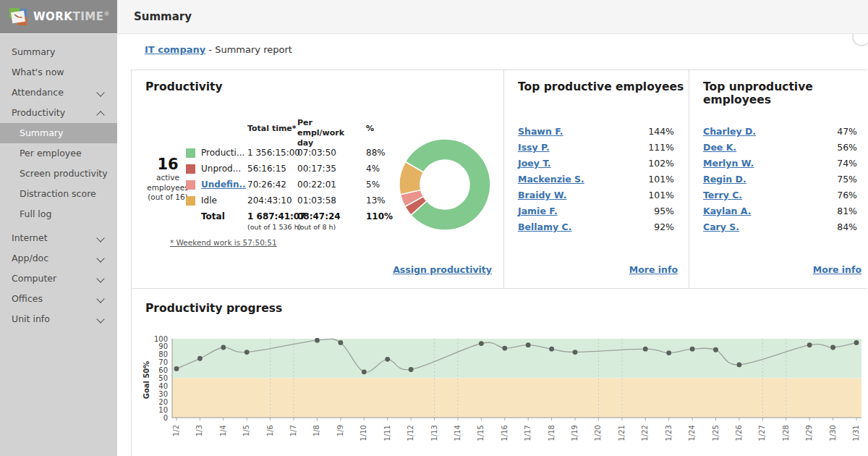 The height and width of the screenshot is (456, 868). I want to click on col-total-time: Total time*, so click(272, 129).